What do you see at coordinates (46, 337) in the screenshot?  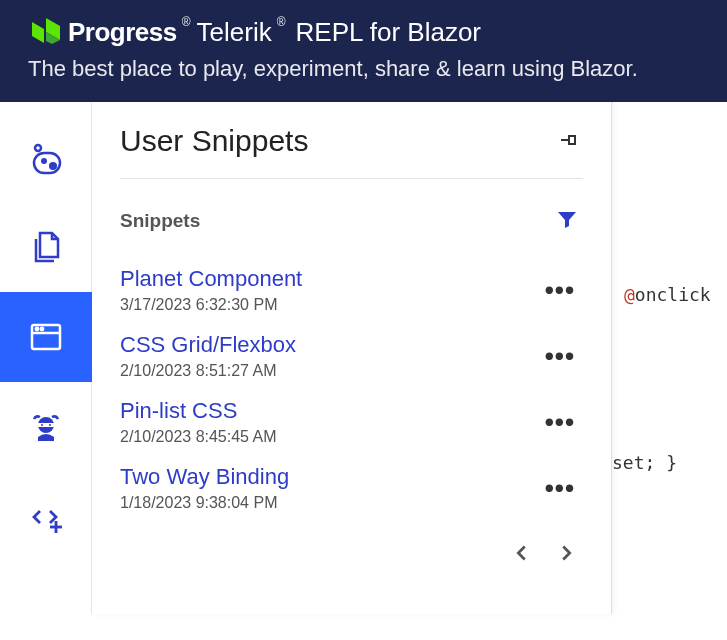 I see `sidebar-item-snippets` at bounding box center [46, 337].